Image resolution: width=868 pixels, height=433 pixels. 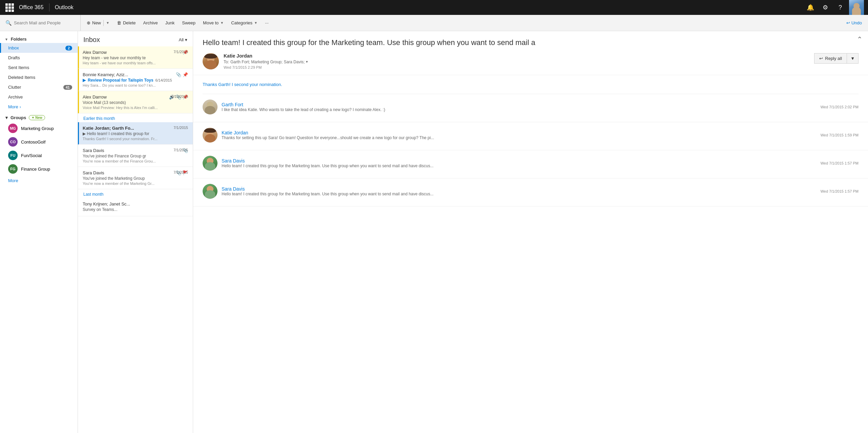 What do you see at coordinates (39, 97) in the screenshot?
I see `sidebar-item-archive: Archive` at bounding box center [39, 97].